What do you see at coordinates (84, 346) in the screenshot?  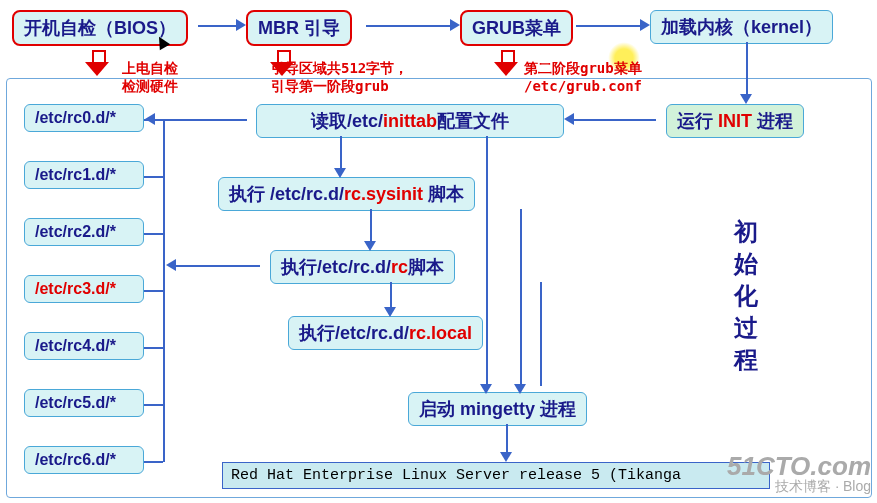 I see `rc4: /etc/rc4.d/*` at bounding box center [84, 346].